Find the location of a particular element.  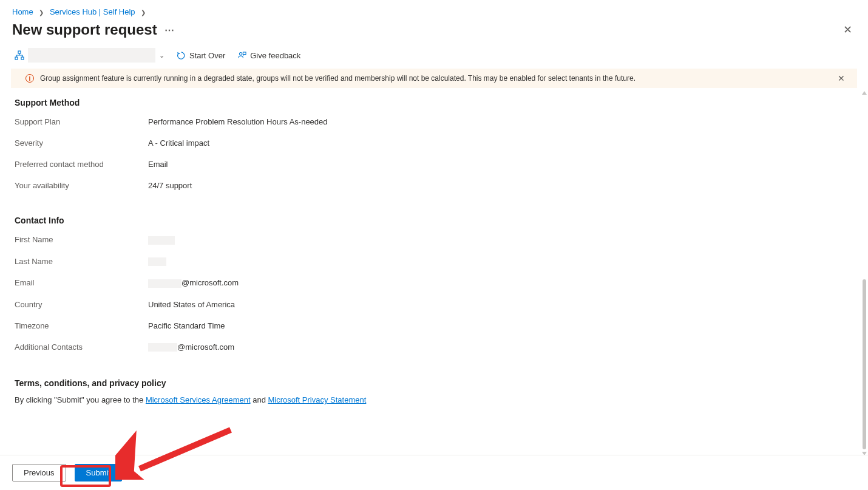

scroll-up-icon is located at coordinates (864, 93).